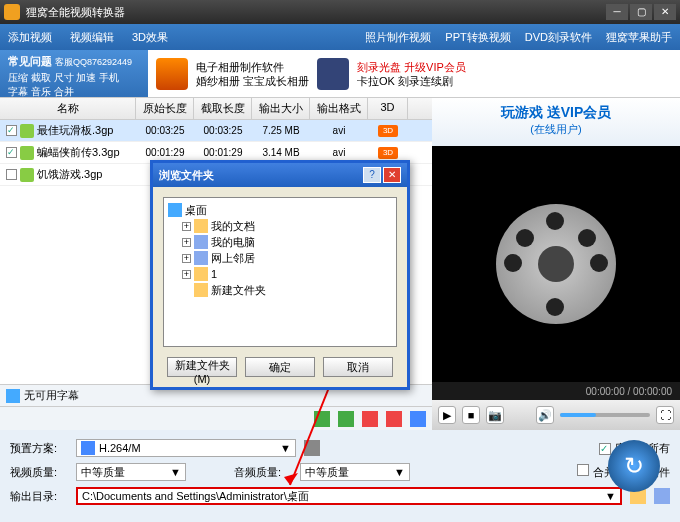 This screenshot has width=680, height=522. What do you see at coordinates (165, 152) in the screenshot?
I see `cell-orig: 00:01:29` at bounding box center [165, 152].